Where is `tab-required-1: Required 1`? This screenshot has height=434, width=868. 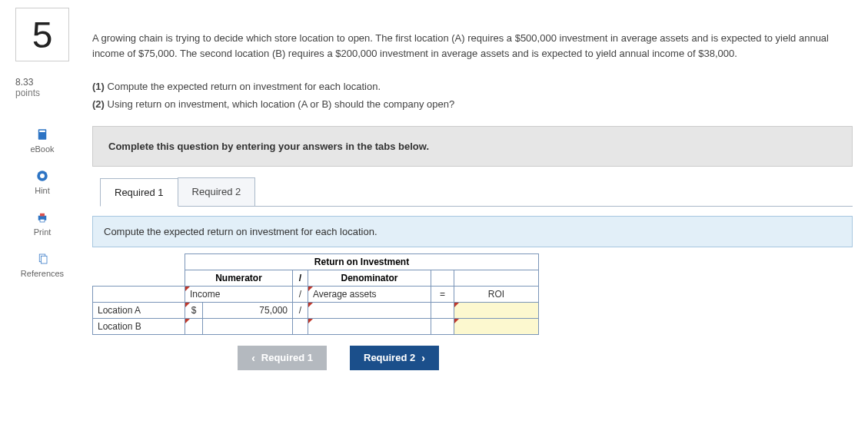
tab-required-1: Required 1 is located at coordinates (139, 192).